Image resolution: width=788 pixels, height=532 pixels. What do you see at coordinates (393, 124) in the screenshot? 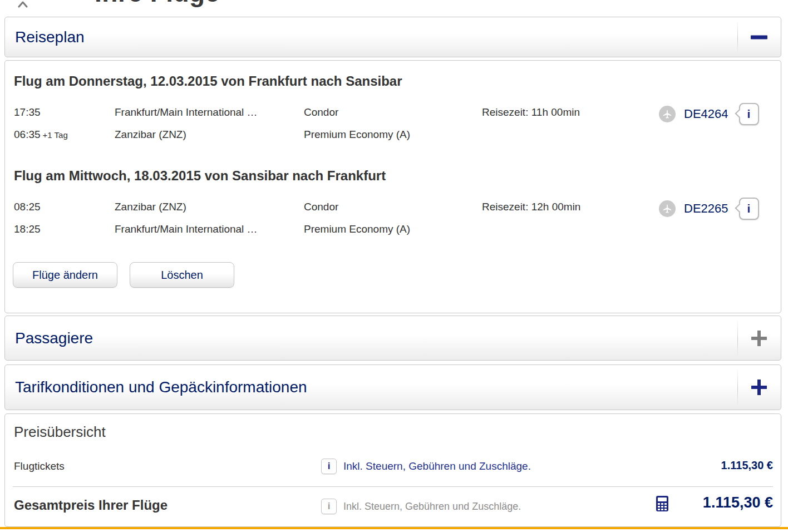
I see `flight-segment: 17:35 Frankfurt/Main International … Con…` at bounding box center [393, 124].